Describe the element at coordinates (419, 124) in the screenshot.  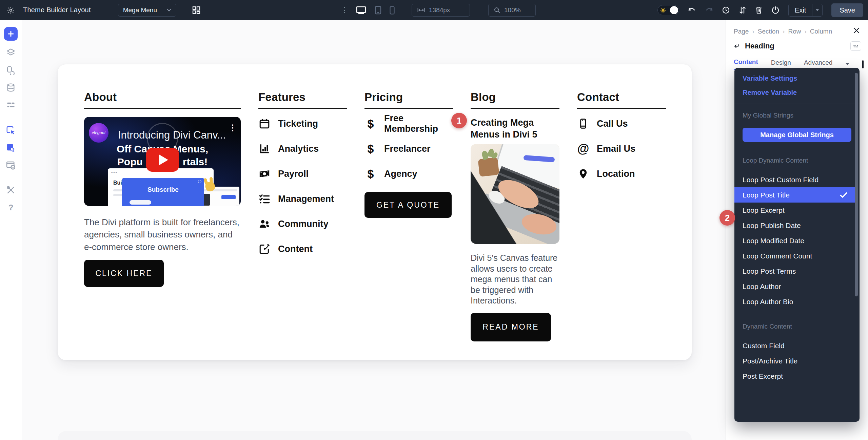
I see `pricing-label: Free Membership` at that location.